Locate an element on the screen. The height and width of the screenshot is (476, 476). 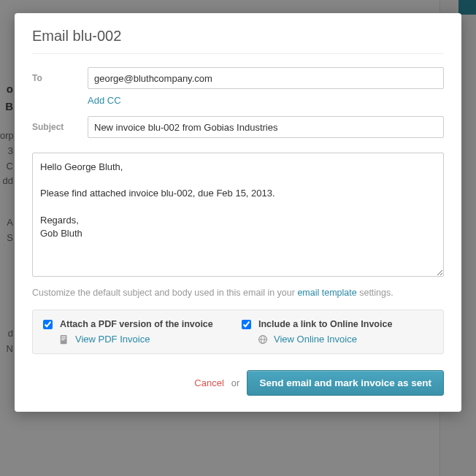
helper-prefix: Customize the default subject and body u… is located at coordinates (165, 293).